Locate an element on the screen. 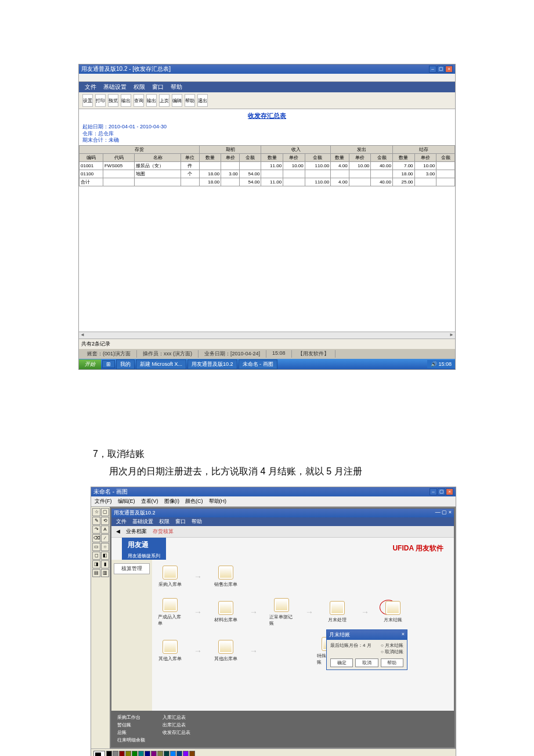 The image size is (534, 756). horizontal-scrollbar is located at coordinates (267, 335).